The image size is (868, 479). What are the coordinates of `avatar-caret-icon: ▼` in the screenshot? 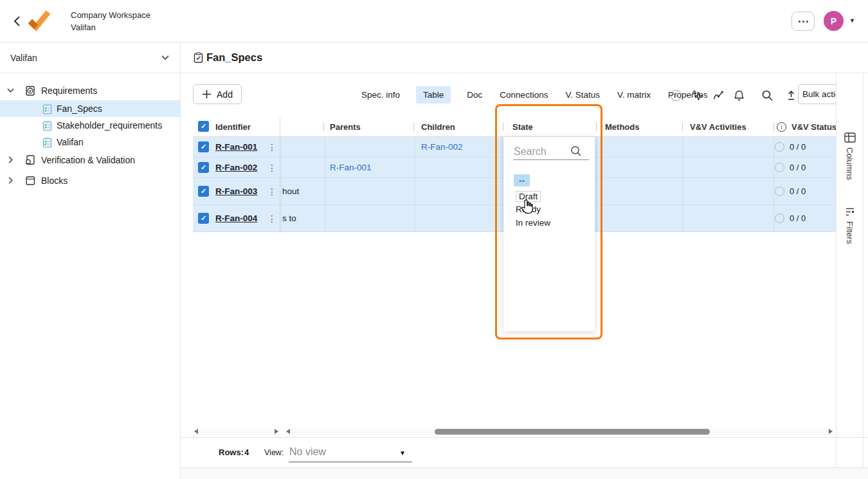 It's located at (853, 21).